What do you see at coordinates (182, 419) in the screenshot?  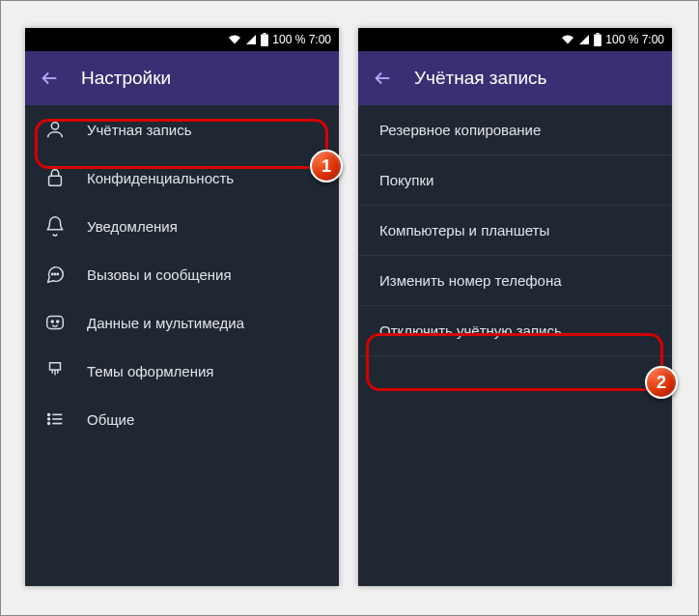 I see `settings-item-general: Общие` at bounding box center [182, 419].